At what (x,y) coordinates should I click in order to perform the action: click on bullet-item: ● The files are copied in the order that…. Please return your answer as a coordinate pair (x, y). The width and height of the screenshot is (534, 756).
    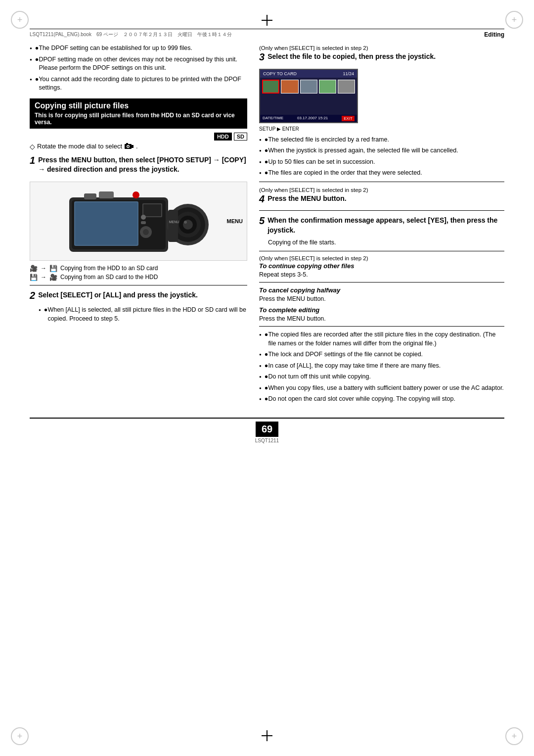
    Looking at the image, I should click on (382, 173).